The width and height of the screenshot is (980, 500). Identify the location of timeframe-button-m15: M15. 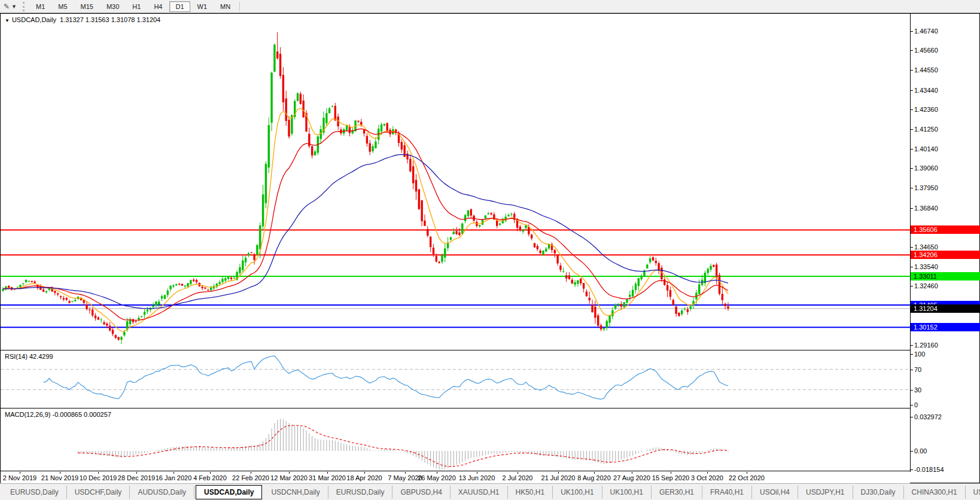
(87, 7).